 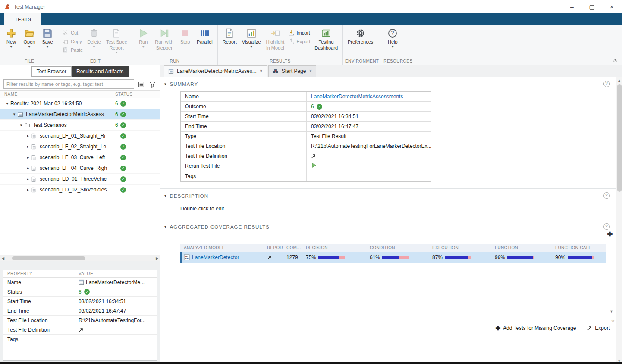 I want to click on preferences-button: Preferences, so click(x=361, y=36).